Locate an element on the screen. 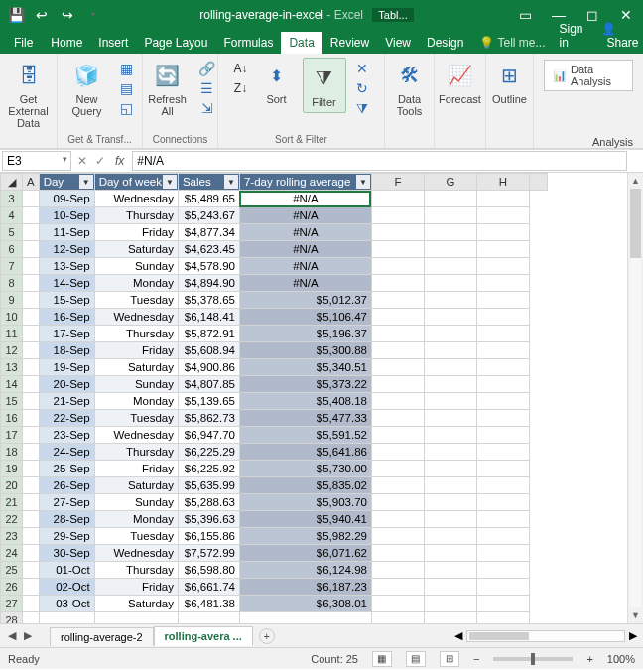 This screenshot has width=643, height=672. sort-button: ⬍Sort is located at coordinates (277, 81).